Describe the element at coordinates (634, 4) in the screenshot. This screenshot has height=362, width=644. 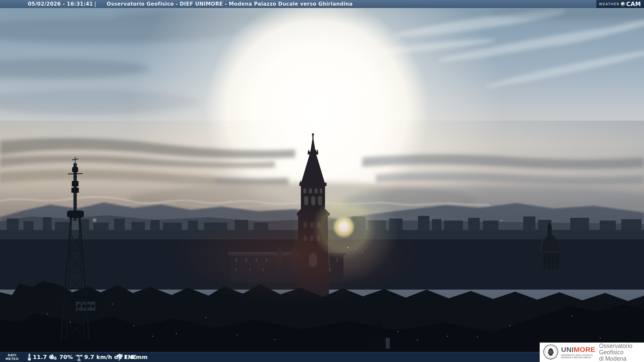
I see `weathercam-cam: CAM` at that location.